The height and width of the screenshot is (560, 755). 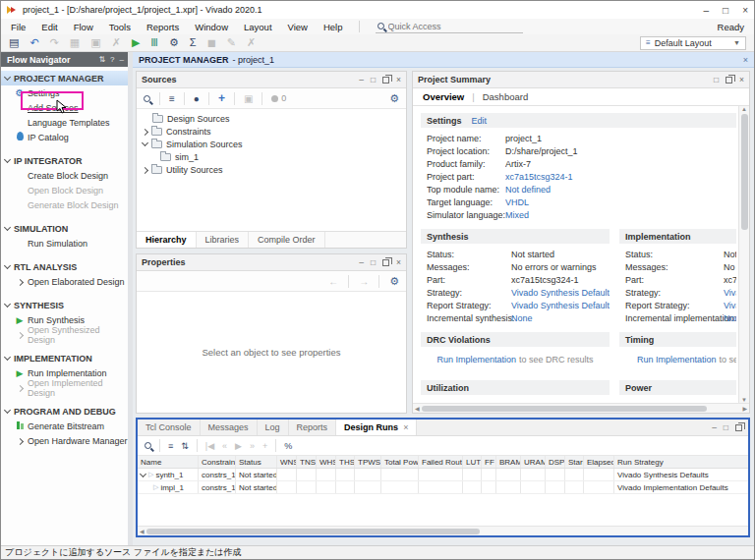 What do you see at coordinates (65, 267) in the screenshot?
I see `flow-section-rtl-analysis: RTL ANALYSIS` at bounding box center [65, 267].